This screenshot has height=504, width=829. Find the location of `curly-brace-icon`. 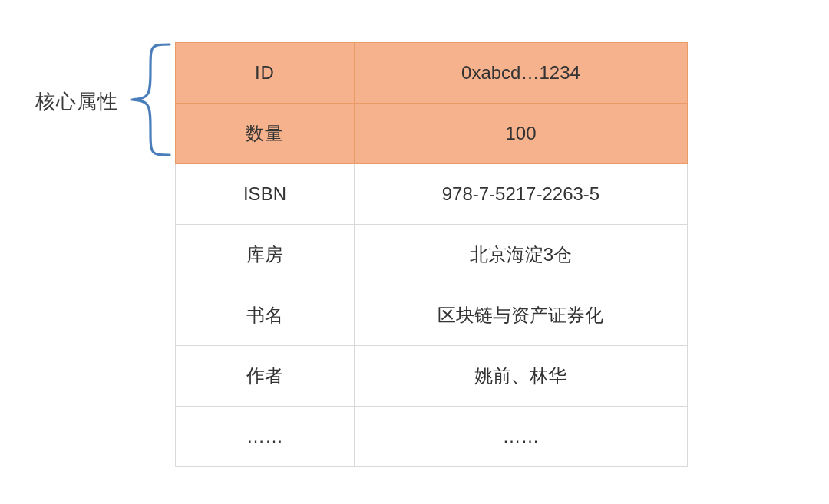

curly-brace-icon is located at coordinates (150, 100).